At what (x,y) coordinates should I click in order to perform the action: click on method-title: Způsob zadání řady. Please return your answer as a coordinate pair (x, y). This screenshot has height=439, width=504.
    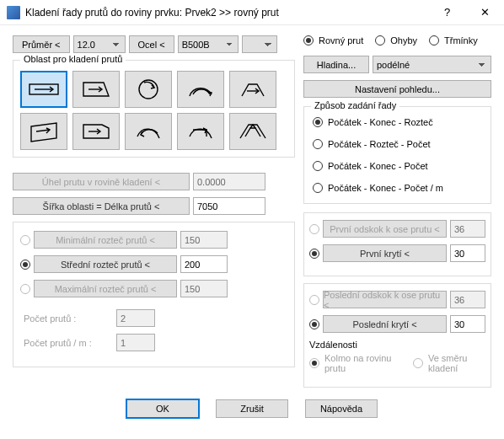
    Looking at the image, I should click on (356, 105).